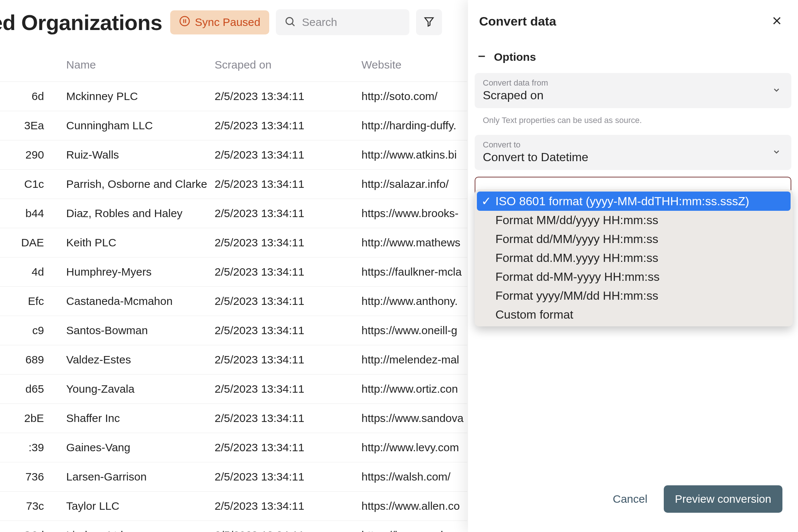 Image resolution: width=798 pixels, height=532 pixels. Describe the element at coordinates (412, 67) in the screenshot. I see `col-website: Website` at that location.